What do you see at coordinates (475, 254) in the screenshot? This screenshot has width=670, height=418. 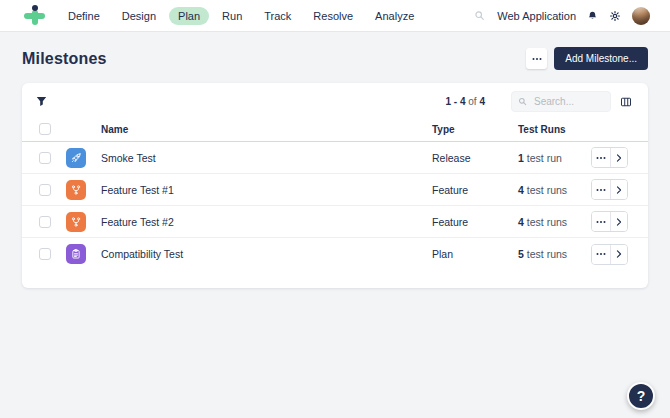 I see `row-type: Plan` at bounding box center [475, 254].